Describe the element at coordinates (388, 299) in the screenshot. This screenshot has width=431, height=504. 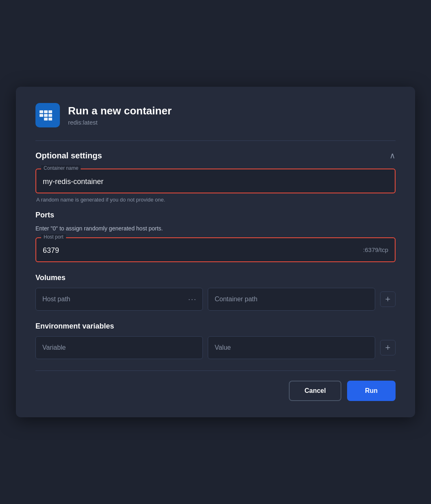
I see `add-volume-button: +` at that location.